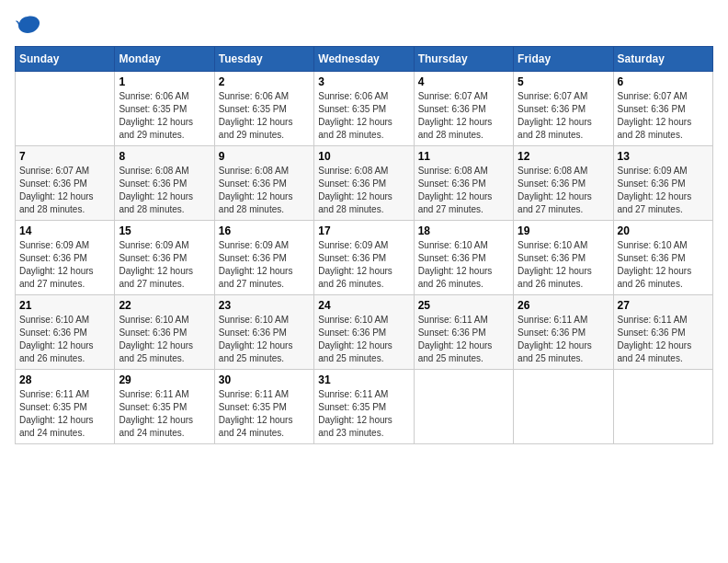 The width and height of the screenshot is (728, 563). Describe the element at coordinates (663, 184) in the screenshot. I see `calendar-cell: 13Sunrise: 6:09 AM Sunset: 6:36 PM Dayli…` at that location.